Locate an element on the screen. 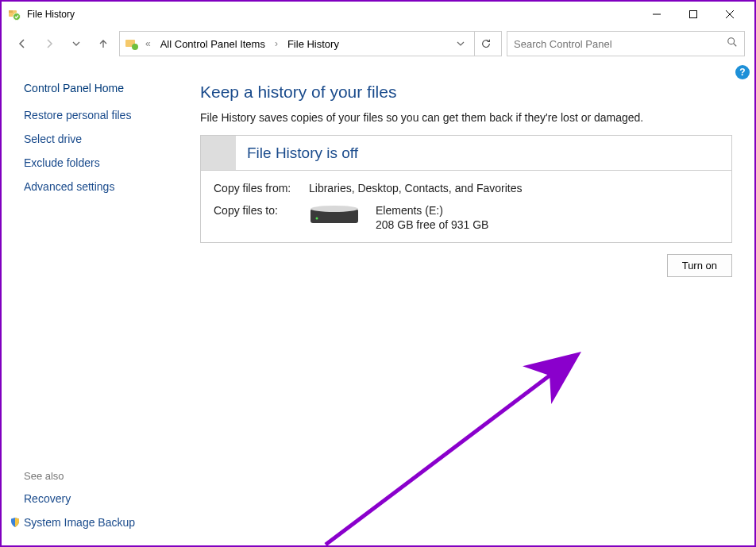 The image size is (756, 547). close-button is located at coordinates (730, 14).